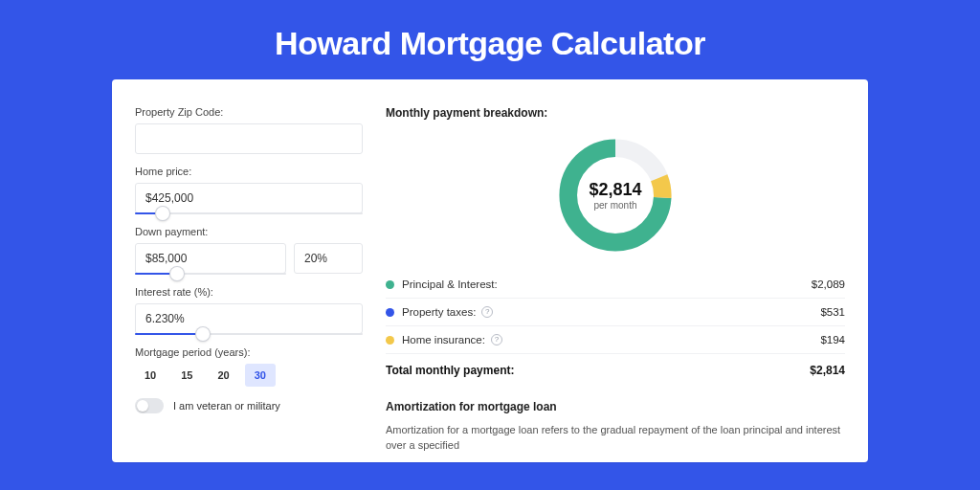 The width and height of the screenshot is (980, 490). What do you see at coordinates (615, 372) in the screenshot?
I see `row-total: Total monthly payment: $2,814` at bounding box center [615, 372].